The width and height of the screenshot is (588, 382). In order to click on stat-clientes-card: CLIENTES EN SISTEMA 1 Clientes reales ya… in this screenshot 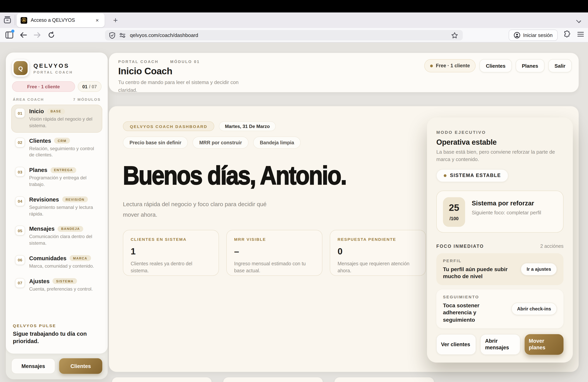, I will do `click(171, 253)`.